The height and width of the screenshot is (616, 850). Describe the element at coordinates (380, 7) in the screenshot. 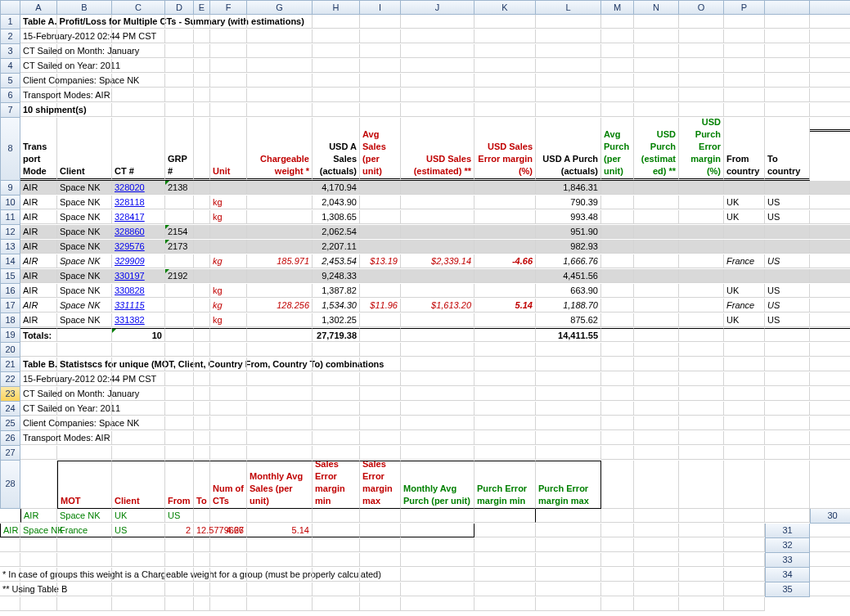

I see `col-header-I: I` at that location.